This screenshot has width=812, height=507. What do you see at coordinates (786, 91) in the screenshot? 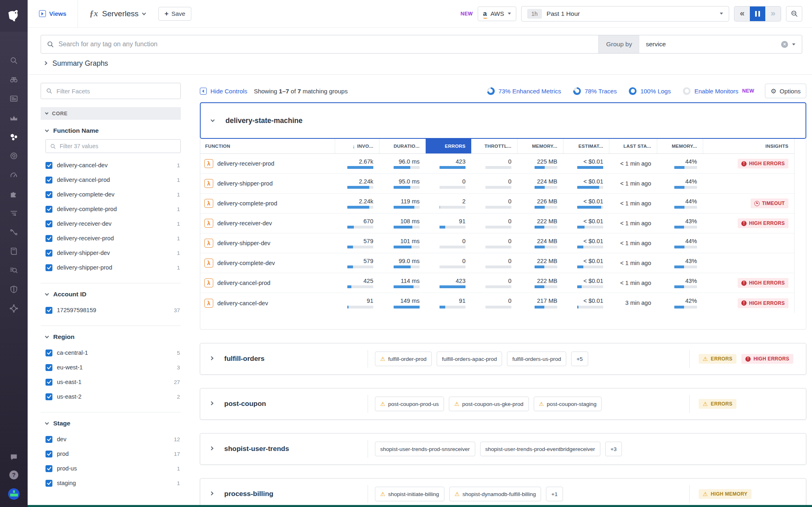
I see `options-button: ⚙ Options` at bounding box center [786, 91].